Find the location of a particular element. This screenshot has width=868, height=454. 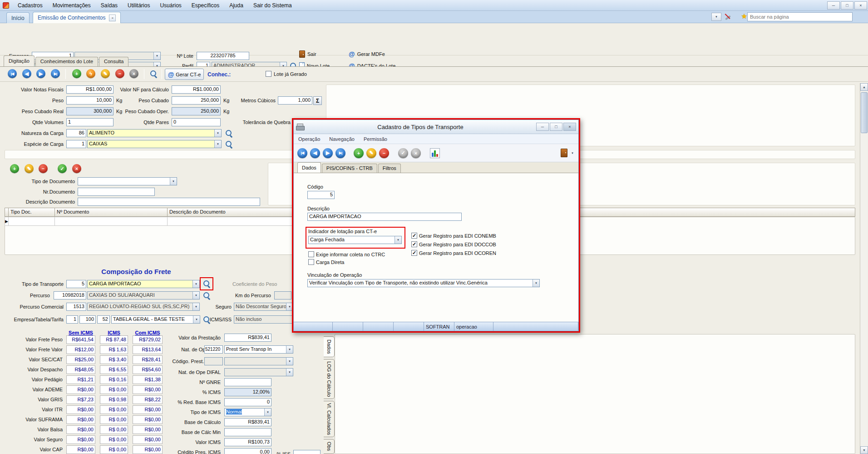

frete-tarifa-input: 52 is located at coordinates (104, 319).